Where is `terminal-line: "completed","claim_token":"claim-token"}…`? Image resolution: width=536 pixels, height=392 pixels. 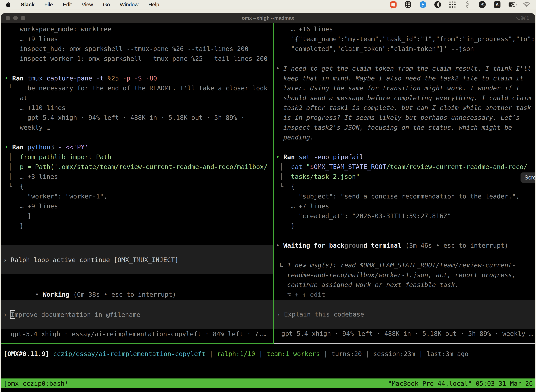
terminal-line: "completed","claim_token":"claim-token"}… is located at coordinates (405, 49).